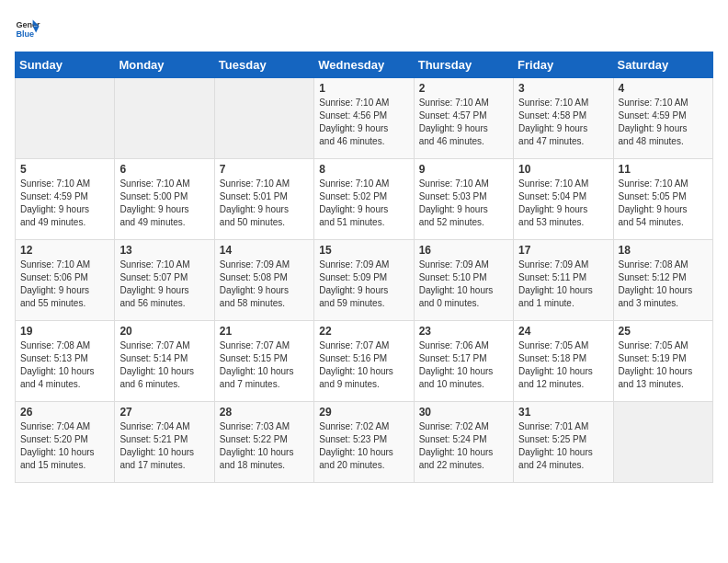 The width and height of the screenshot is (728, 563). What do you see at coordinates (164, 446) in the screenshot?
I see `day-info: Sunrise: 7:04 AM Sunset: 5:21 PM Dayligh…` at bounding box center [164, 446].